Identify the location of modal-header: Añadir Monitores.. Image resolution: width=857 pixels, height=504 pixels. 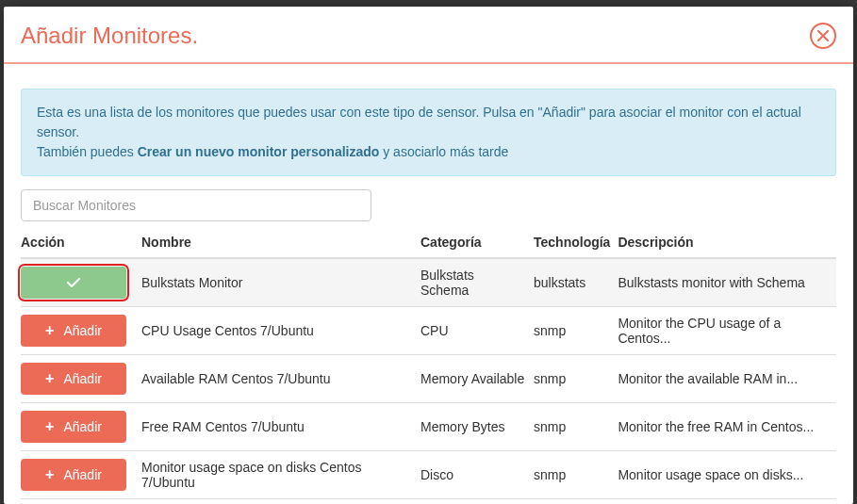
(428, 34).